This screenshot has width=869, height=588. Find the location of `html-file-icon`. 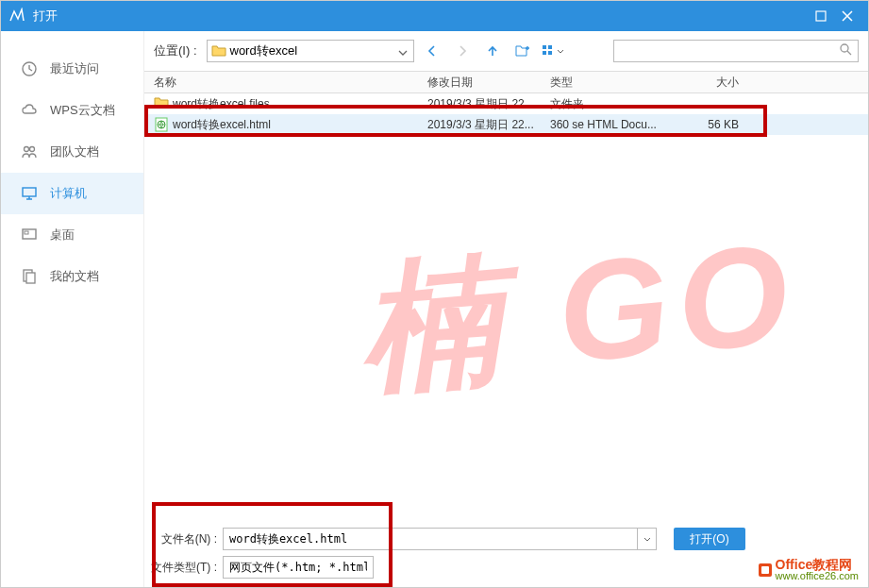

html-file-icon is located at coordinates (161, 125).